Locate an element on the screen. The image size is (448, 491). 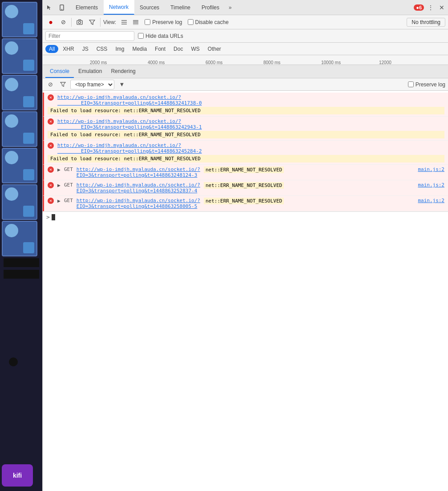
type-btn-xhr: XHR is located at coordinates (69, 49).